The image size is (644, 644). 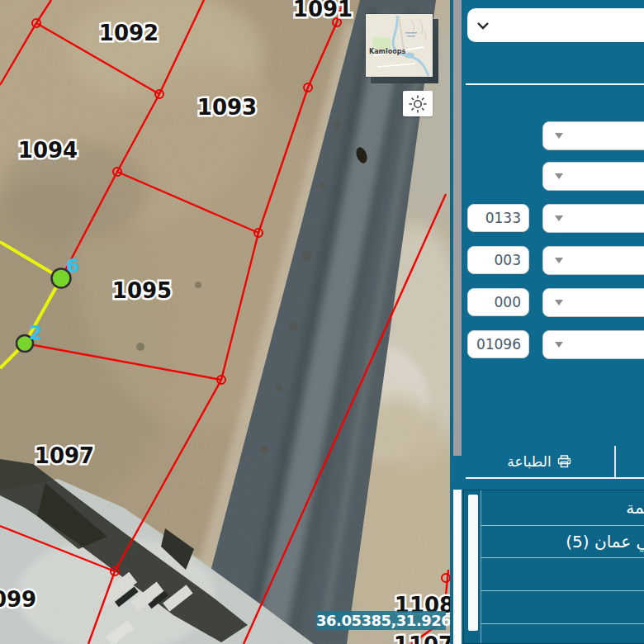 I want to click on overview-minimap: Kamloops, so click(x=400, y=45).